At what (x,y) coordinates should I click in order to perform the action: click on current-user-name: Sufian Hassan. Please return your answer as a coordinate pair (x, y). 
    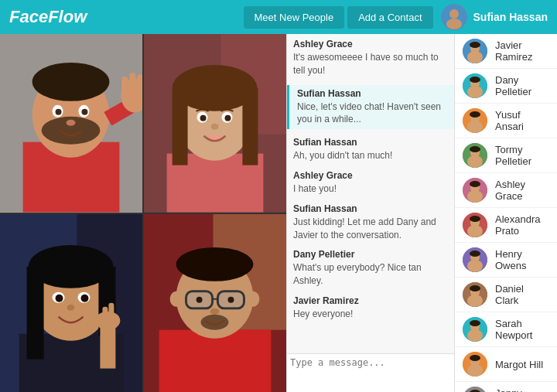
    Looking at the image, I should click on (511, 17).